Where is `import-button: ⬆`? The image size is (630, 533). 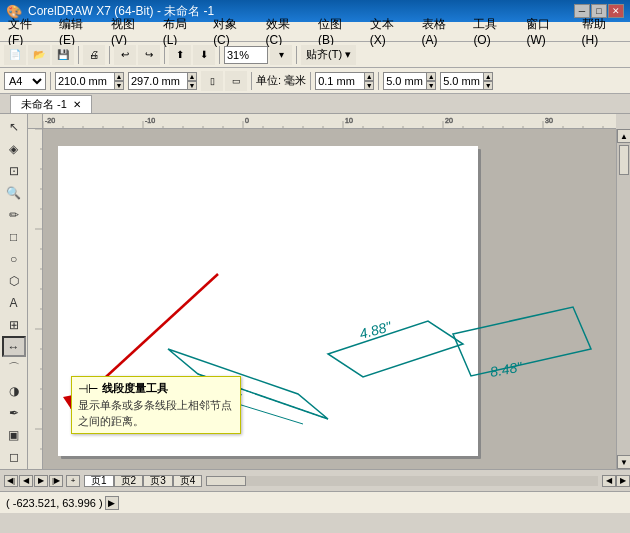 import-button: ⬆ is located at coordinates (180, 55).